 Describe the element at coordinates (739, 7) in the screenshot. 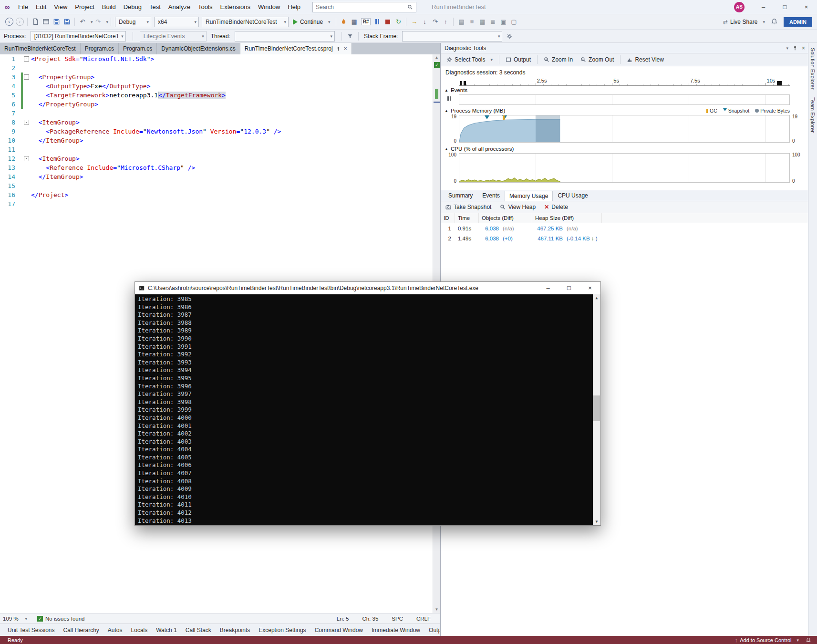

I see `account-avatar: AS` at that location.